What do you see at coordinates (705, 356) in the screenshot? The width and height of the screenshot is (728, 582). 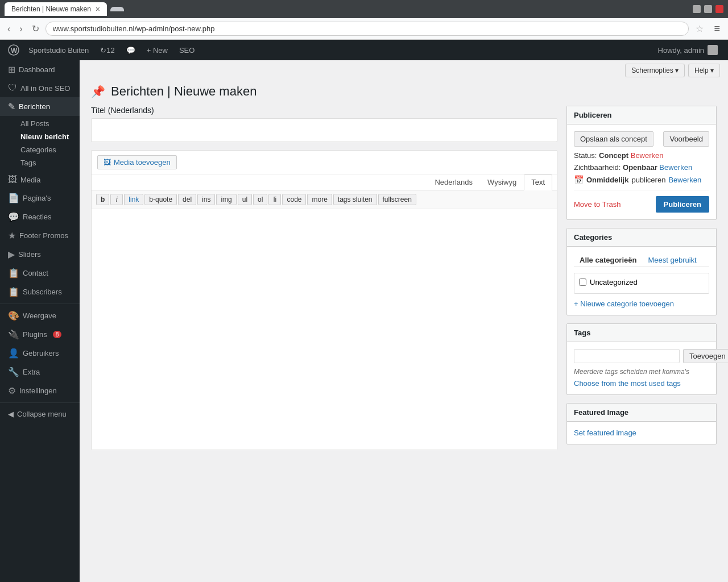 I see `tags-add-button: Toevoegen` at bounding box center [705, 356].